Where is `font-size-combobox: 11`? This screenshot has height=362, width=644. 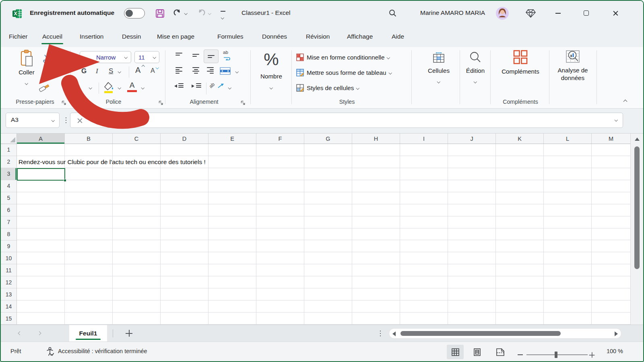 font-size-combobox: 11 is located at coordinates (147, 57).